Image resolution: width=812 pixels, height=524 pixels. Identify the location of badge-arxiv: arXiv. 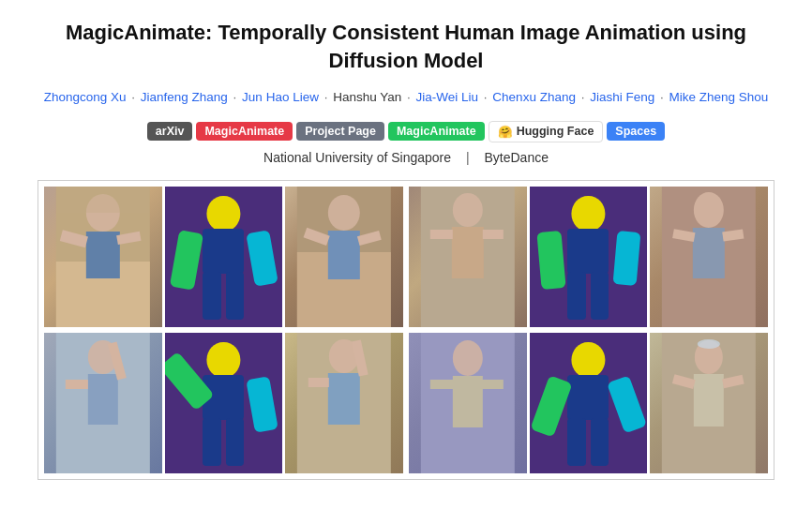
(171, 131).